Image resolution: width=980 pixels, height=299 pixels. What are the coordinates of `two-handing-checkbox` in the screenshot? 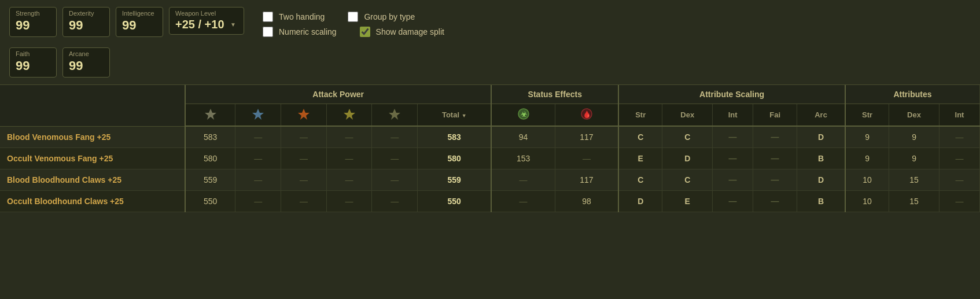 It's located at (268, 17).